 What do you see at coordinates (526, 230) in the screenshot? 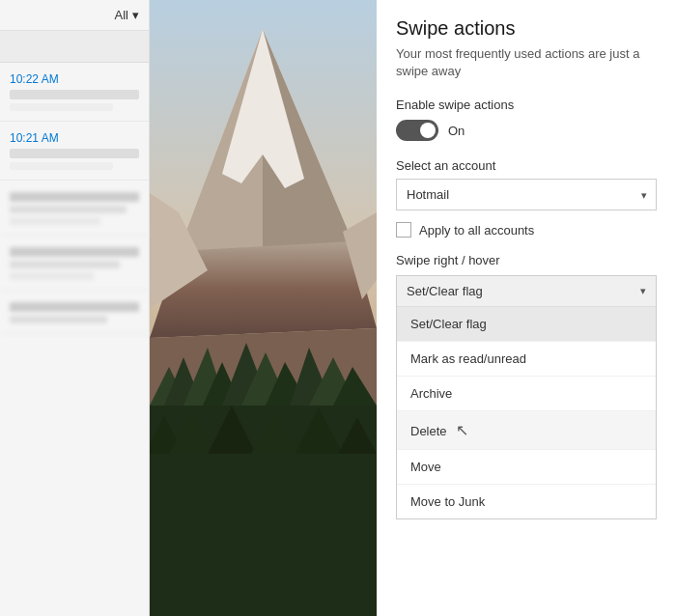
I see `apply-all-row: Apply to all accounts` at bounding box center [526, 230].